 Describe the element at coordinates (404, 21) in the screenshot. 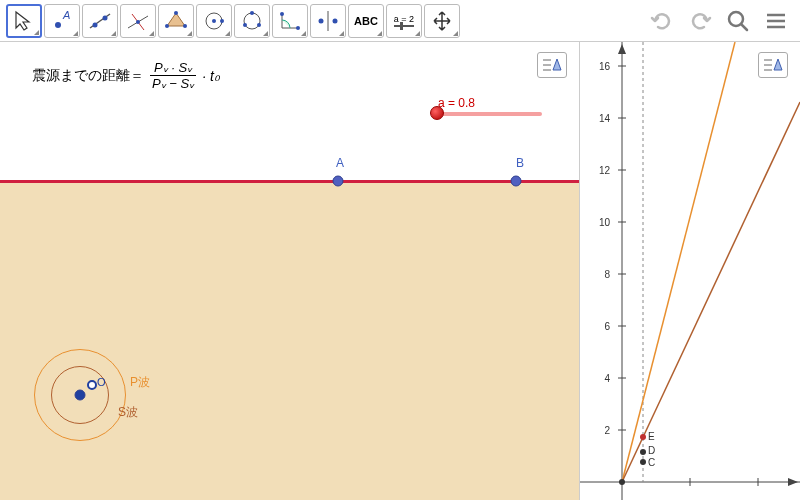

I see `tool-slider: a = 2` at that location.